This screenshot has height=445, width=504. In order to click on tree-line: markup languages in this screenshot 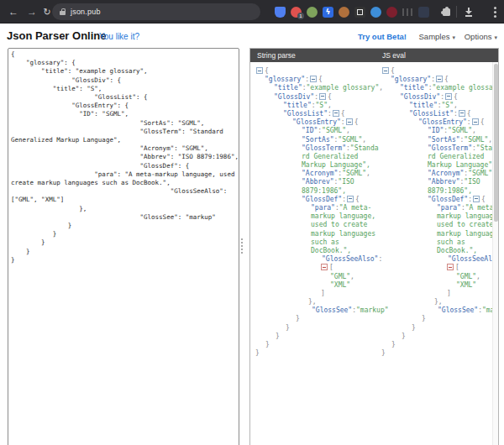, I will do `click(318, 234)`.